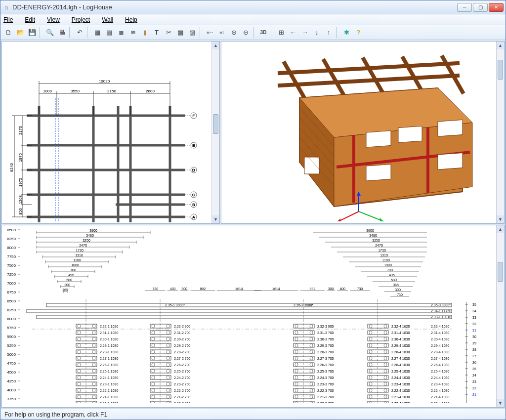 The width and height of the screenshot is (506, 420). I want to click on grid4-icon: ≋, so click(133, 33).